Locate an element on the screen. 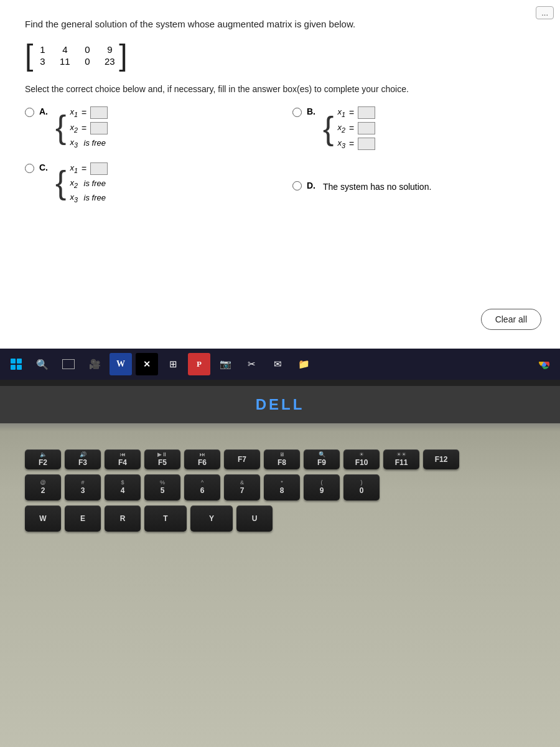 The width and height of the screenshot is (560, 747). key-f9: 🔍 F9 is located at coordinates (322, 459).